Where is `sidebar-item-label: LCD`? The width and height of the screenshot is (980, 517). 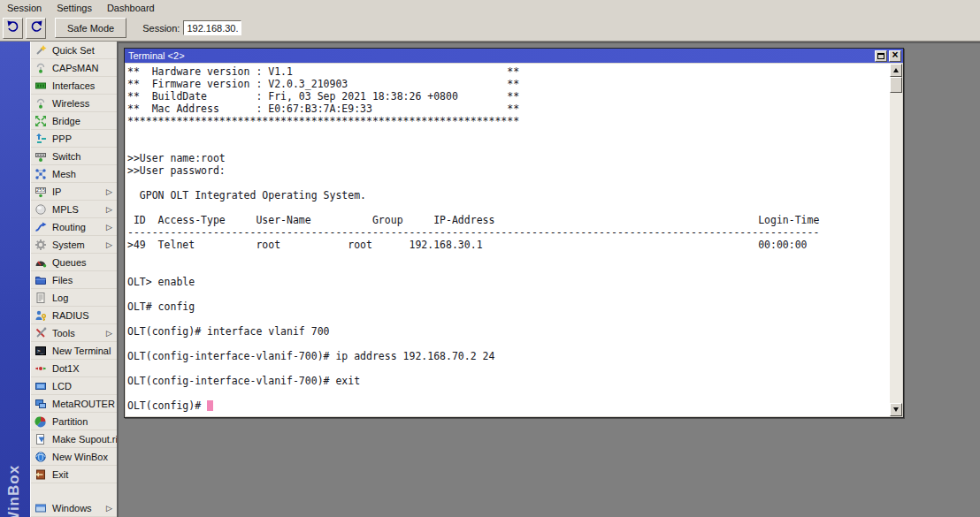
sidebar-item-label: LCD is located at coordinates (62, 386).